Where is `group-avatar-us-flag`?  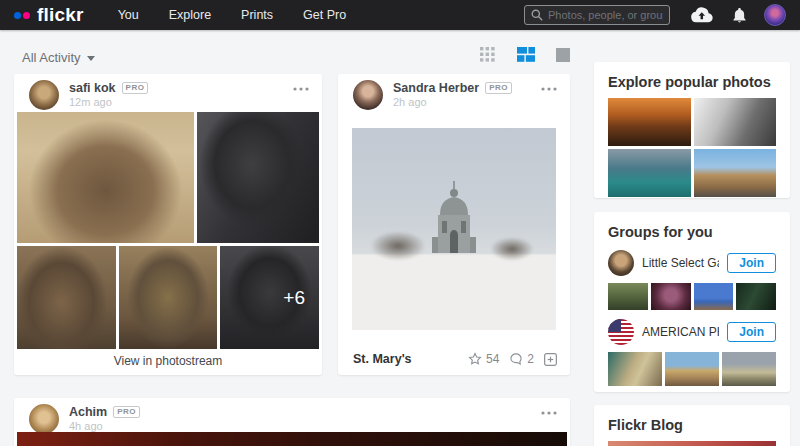
group-avatar-us-flag is located at coordinates (621, 332).